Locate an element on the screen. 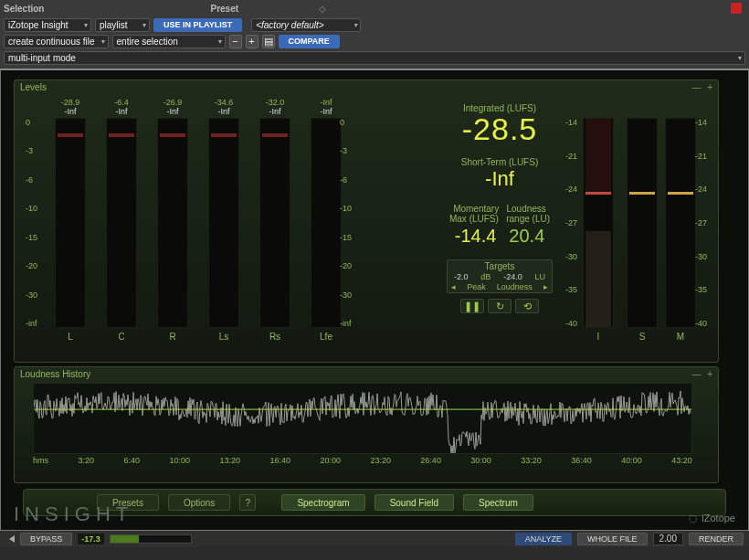 This screenshot has height=560, width=749. momentary-label2: Loudness is located at coordinates (526, 208).